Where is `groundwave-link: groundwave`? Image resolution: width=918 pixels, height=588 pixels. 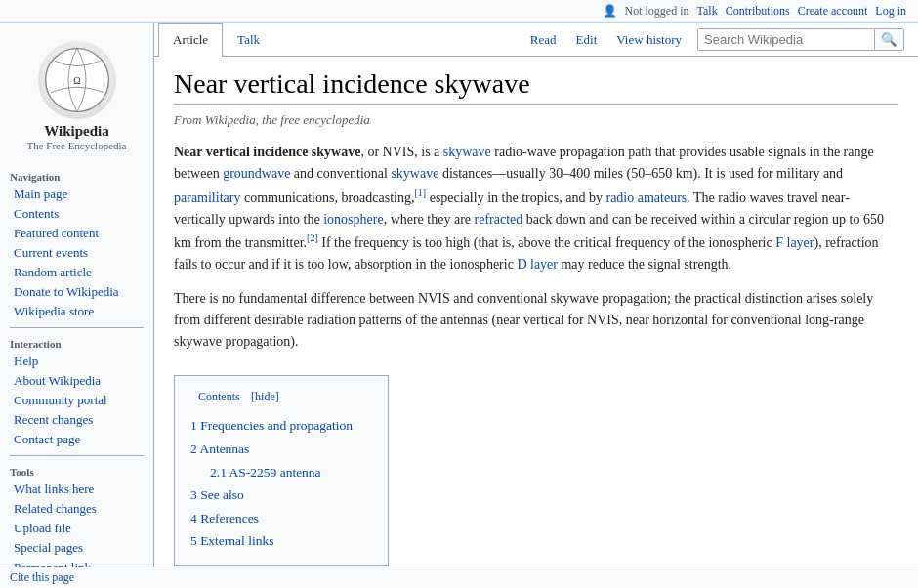
groundwave-link: groundwave is located at coordinates (256, 174).